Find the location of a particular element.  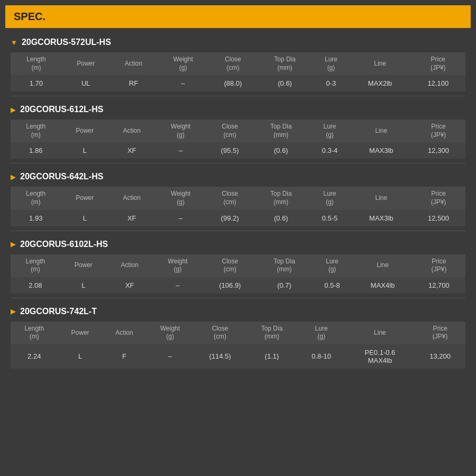

col-header-1-1: Length(m) is located at coordinates (36, 63).